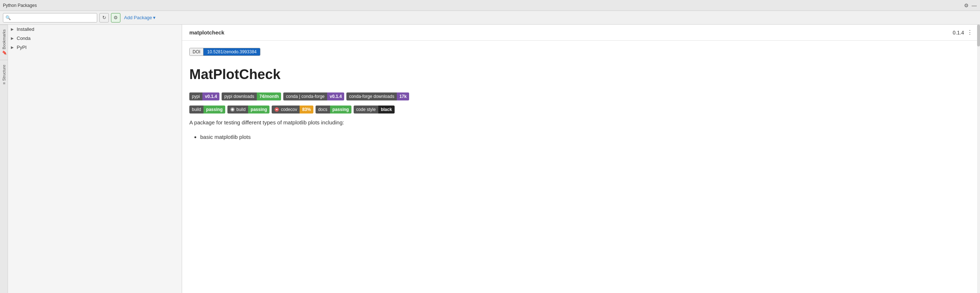 The height and width of the screenshot is (293, 980). What do you see at coordinates (587, 137) in the screenshot?
I see `list-item: basic matplotlib plots` at bounding box center [587, 137].